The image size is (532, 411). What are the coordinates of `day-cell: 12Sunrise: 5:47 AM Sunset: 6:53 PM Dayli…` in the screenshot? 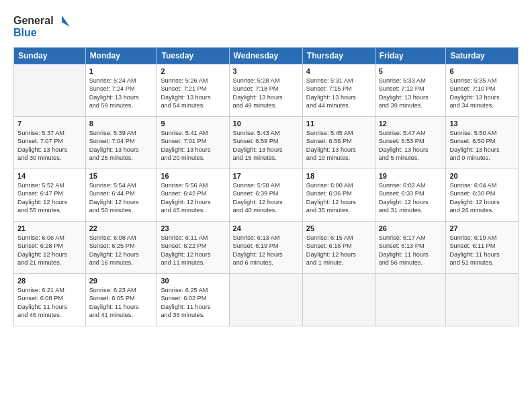 It's located at (410, 143).